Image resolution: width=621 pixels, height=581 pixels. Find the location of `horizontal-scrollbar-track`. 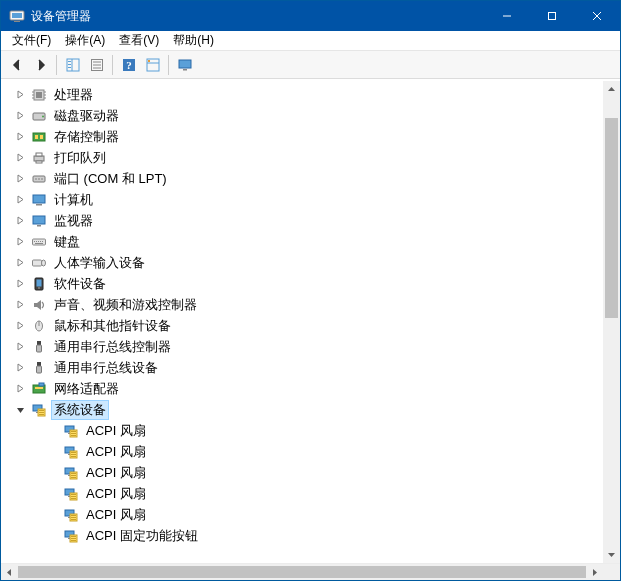

horizontal-scrollbar-track is located at coordinates (302, 572).